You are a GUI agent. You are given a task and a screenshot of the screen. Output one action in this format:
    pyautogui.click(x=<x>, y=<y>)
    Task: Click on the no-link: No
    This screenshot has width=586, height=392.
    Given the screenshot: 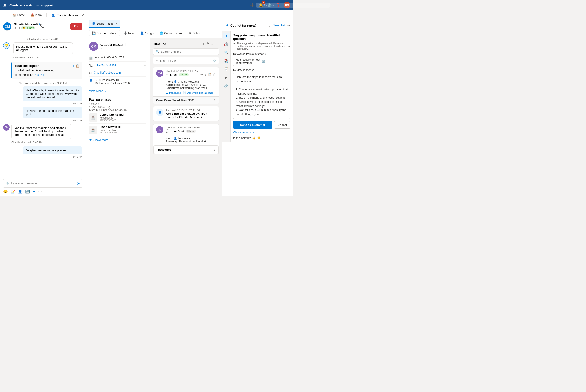 What is the action you would take?
    pyautogui.click(x=42, y=75)
    